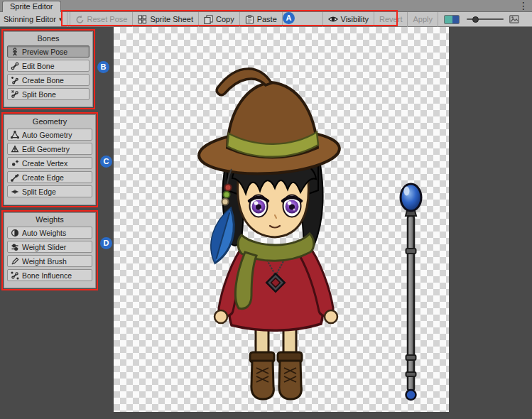  I want to click on texture-mip-icon, so click(514, 19).